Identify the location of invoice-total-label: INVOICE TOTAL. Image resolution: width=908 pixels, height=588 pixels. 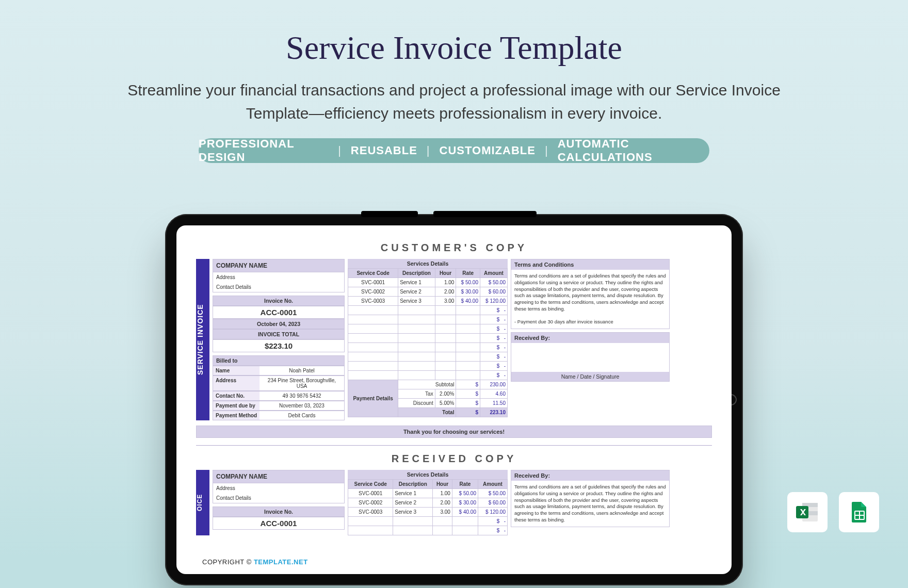
(279, 334).